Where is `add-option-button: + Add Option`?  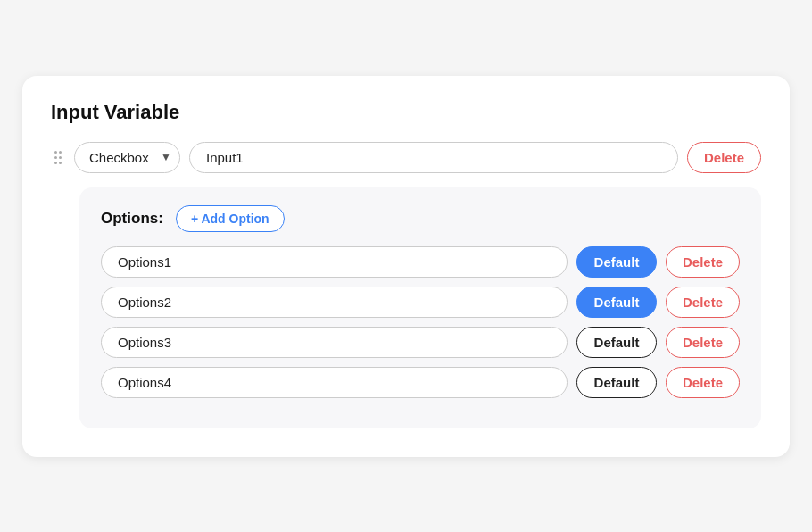 add-option-button: + Add Option is located at coordinates (230, 219).